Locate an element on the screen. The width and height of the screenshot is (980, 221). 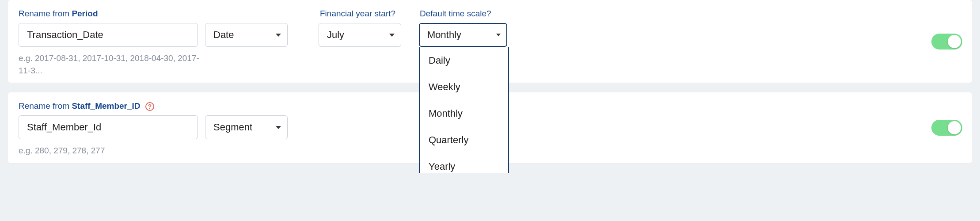
time-scale-option-monthly: Monthly is located at coordinates (464, 114).